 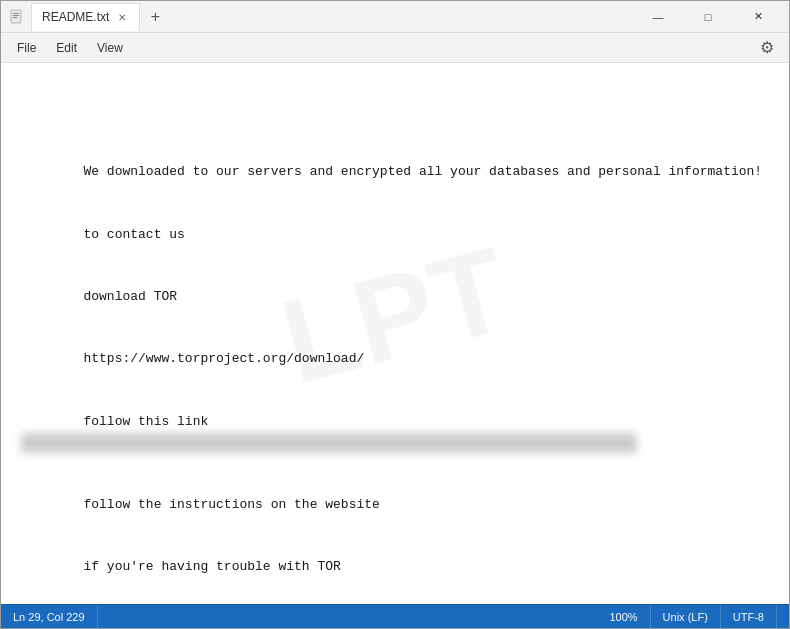 What do you see at coordinates (686, 616) in the screenshot?
I see `line-ending: Unix (LF)` at bounding box center [686, 616].